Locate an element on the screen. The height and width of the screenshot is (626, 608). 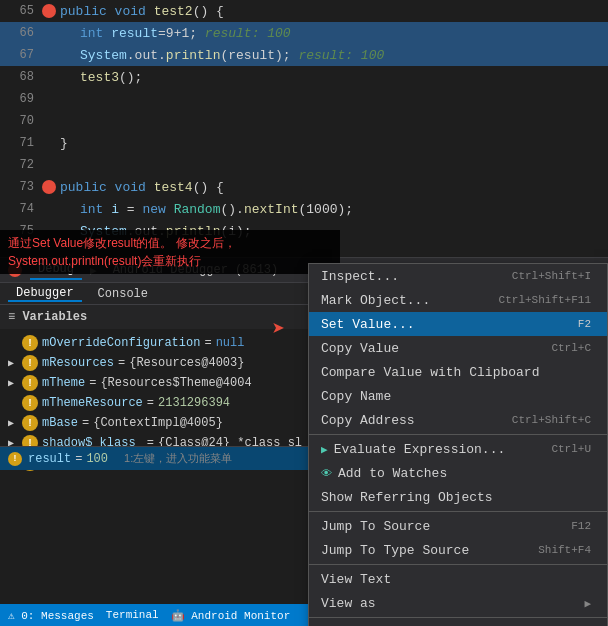
chinese-tooltip: 通过Set Value修改result的值。 修改之后，System.out.p… is located at coordinates (170, 252).